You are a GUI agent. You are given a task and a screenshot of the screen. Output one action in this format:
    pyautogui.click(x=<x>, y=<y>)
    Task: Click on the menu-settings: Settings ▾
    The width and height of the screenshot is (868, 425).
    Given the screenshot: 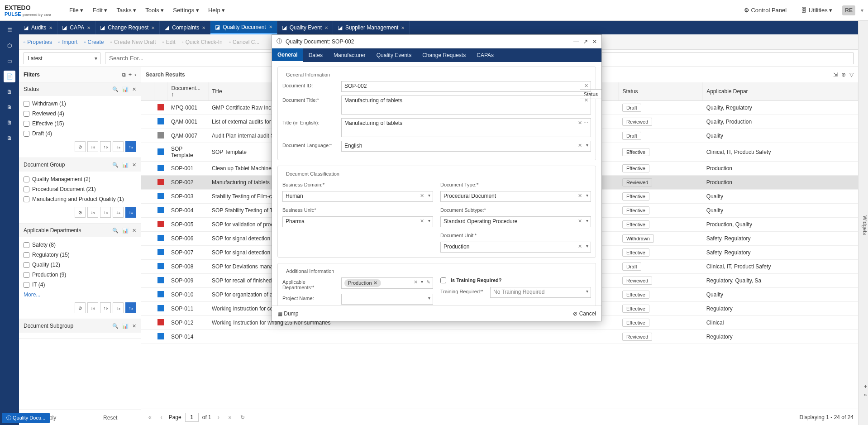 What is the action you would take?
    pyautogui.click(x=186, y=10)
    